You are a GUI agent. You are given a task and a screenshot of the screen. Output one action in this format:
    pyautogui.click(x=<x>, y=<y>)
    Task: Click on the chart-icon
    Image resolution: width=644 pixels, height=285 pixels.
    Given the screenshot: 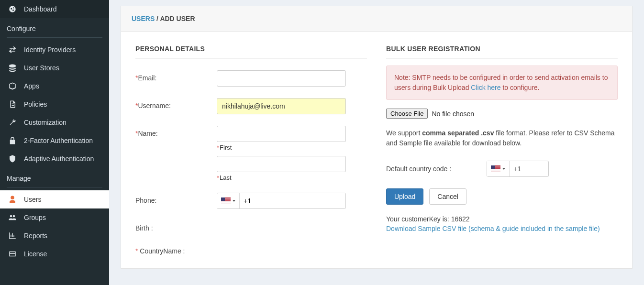 What is the action you would take?
    pyautogui.click(x=12, y=236)
    